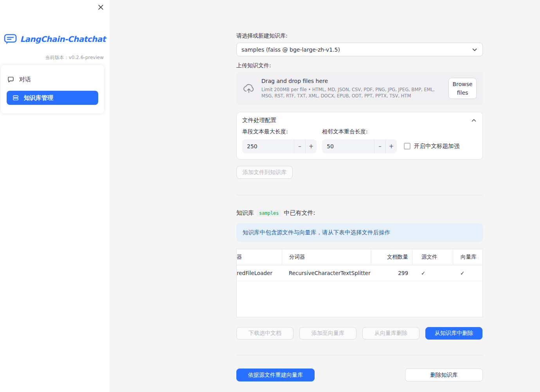 This screenshot has height=392, width=540. What do you see at coordinates (474, 120) in the screenshot?
I see `chevron-up-icon` at bounding box center [474, 120].